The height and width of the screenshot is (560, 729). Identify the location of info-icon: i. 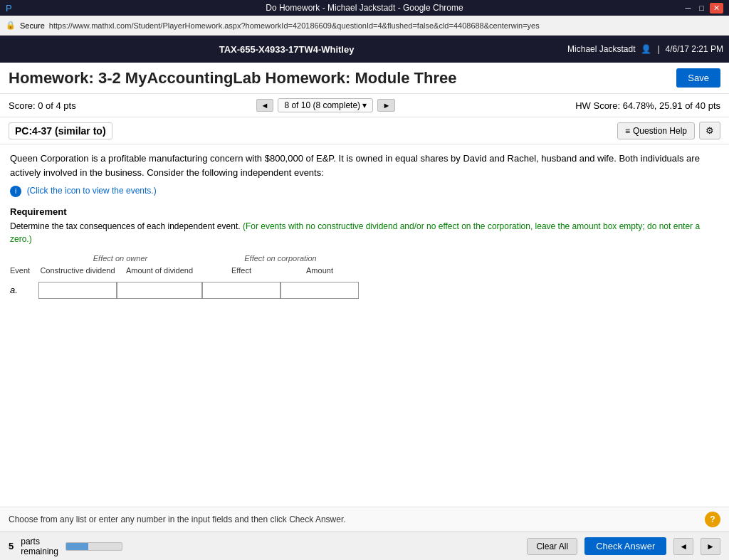
(16, 191).